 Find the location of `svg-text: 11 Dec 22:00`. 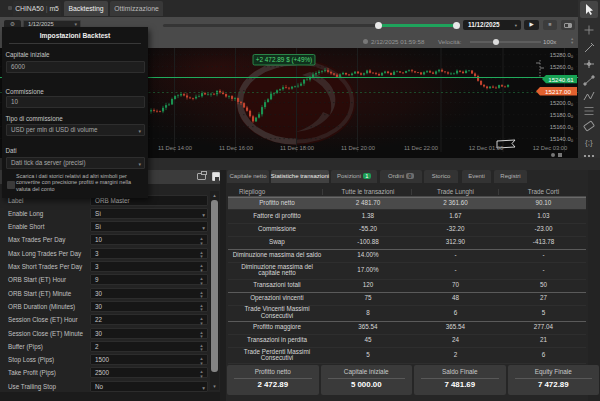

svg-text: 11 Dec 22:00 is located at coordinates (421, 148).